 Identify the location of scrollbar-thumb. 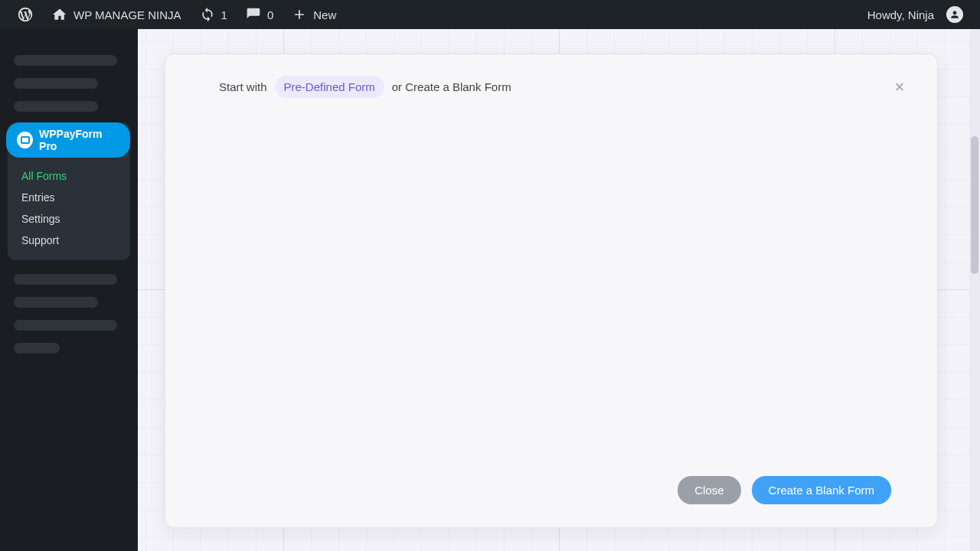
(975, 205).